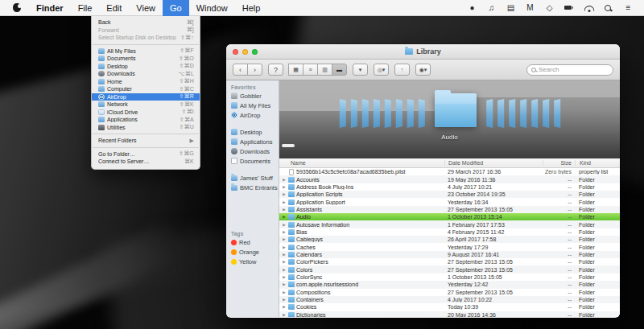 Image resolution: width=644 pixels, height=329 pixels. Describe the element at coordinates (146, 97) in the screenshot. I see `go-menu-item: AirDrop ⇧⌘R` at that location.